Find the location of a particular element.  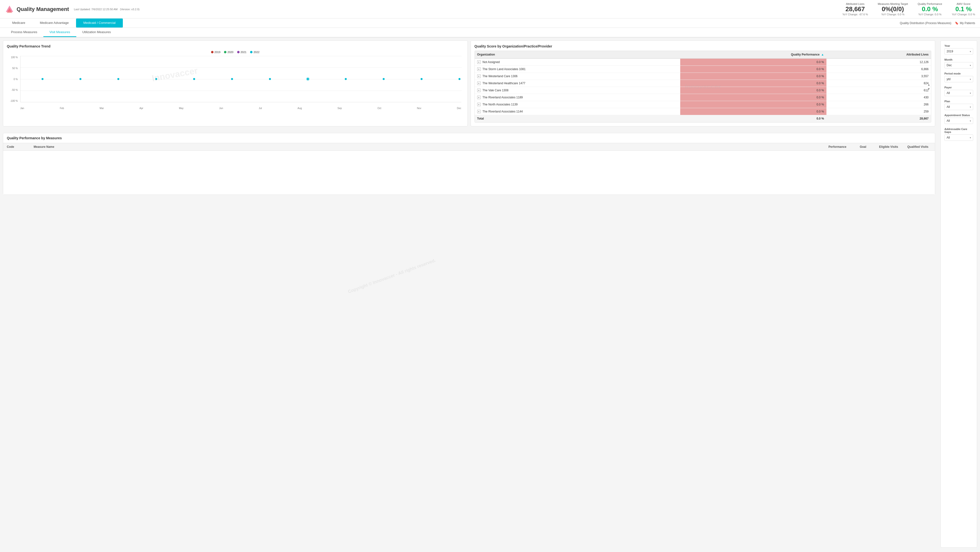

sub-tab-visit-measures: Visit Measures is located at coordinates (60, 32).